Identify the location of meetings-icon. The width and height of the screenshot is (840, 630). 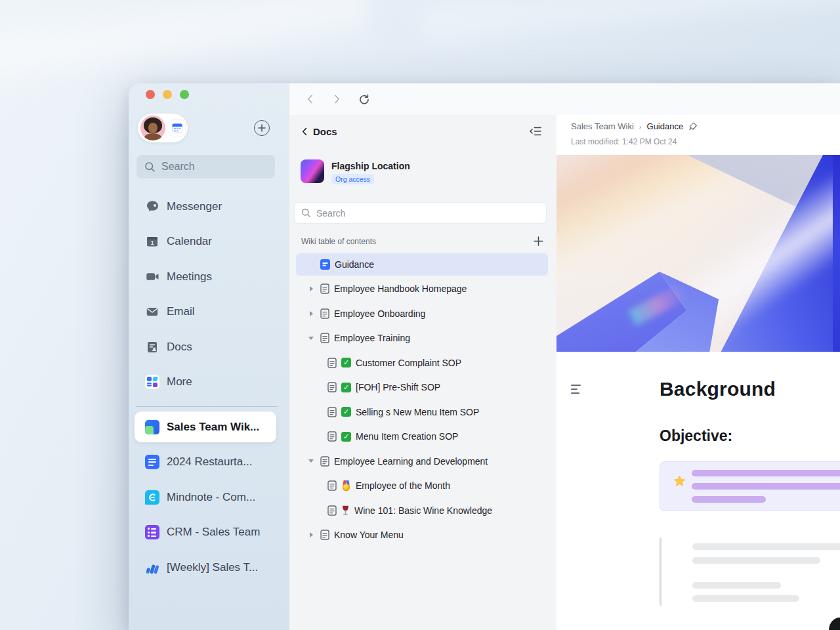
(152, 277).